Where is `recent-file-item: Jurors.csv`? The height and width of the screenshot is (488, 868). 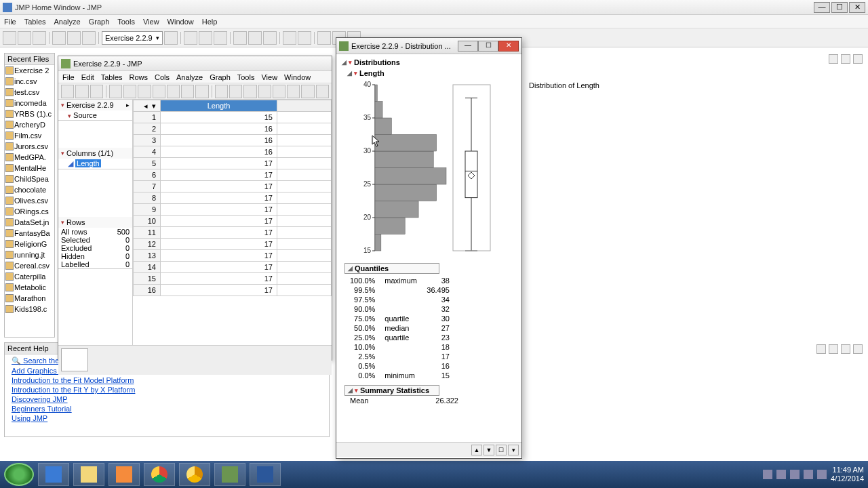
recent-file-item: Jurors.csv is located at coordinates (30, 146).